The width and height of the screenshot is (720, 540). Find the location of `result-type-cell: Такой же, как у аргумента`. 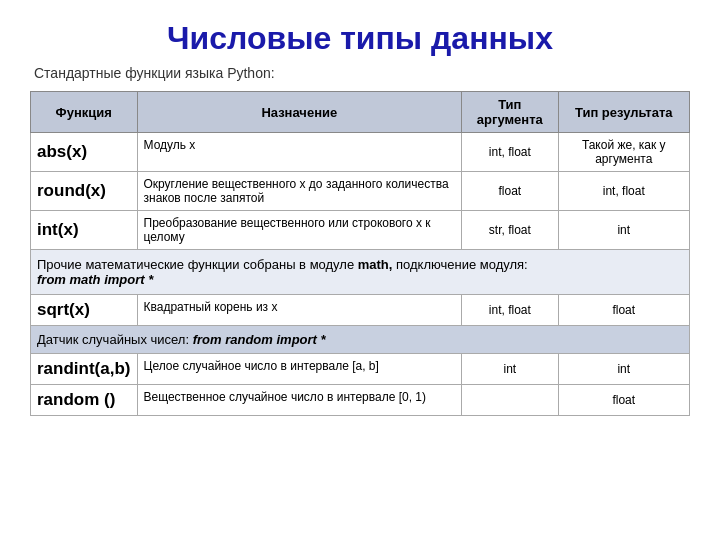

result-type-cell: Такой же, как у аргумента is located at coordinates (624, 152).